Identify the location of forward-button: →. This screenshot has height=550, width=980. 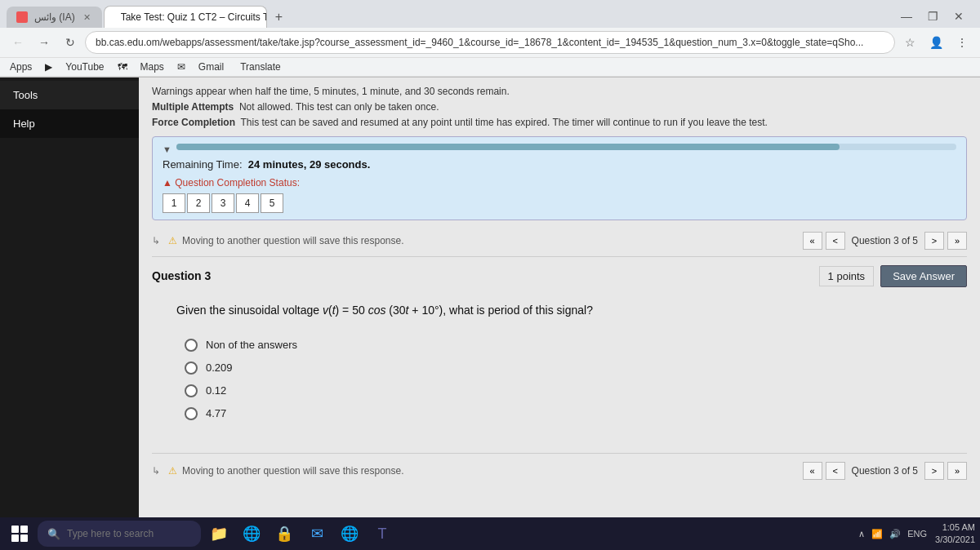
(44, 42).